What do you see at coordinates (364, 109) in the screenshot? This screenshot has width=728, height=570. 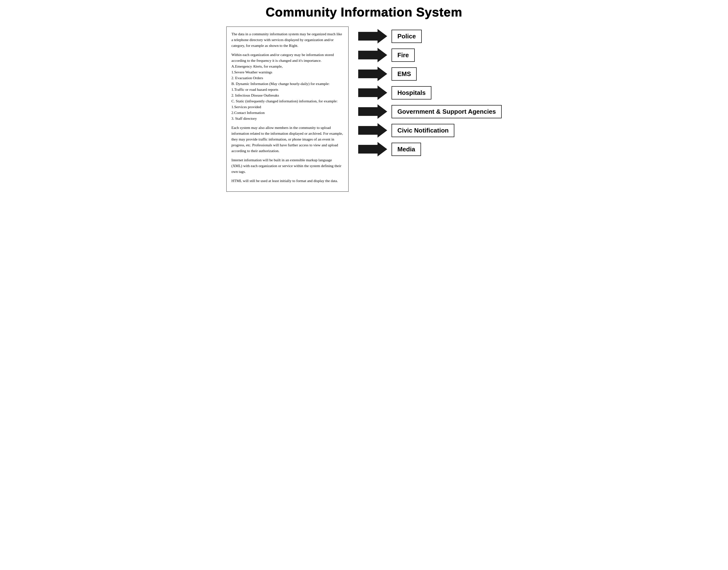 I see `main-layout: The data in a community information syst…` at bounding box center [364, 109].